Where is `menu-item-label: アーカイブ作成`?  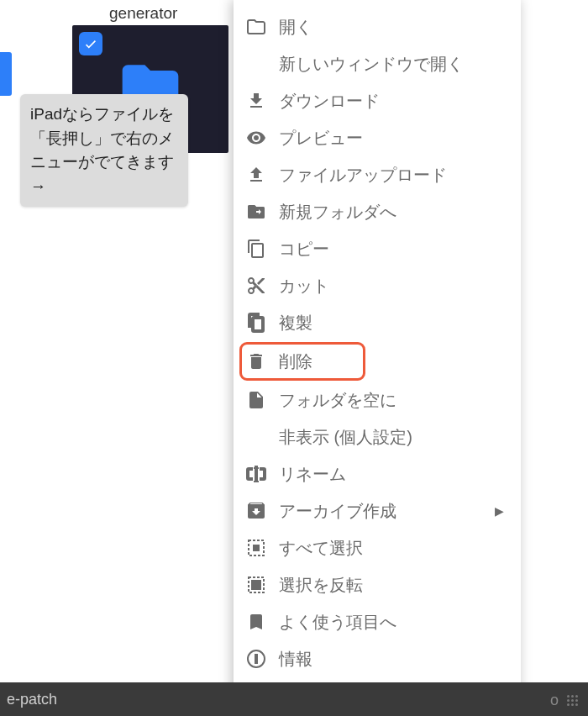 menu-item-label: アーカイブ作成 is located at coordinates (338, 511).